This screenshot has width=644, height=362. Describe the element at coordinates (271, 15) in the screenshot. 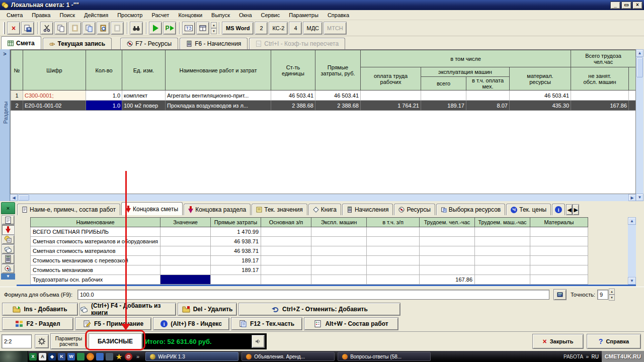

I see `menu-servis: Сервис` at that location.